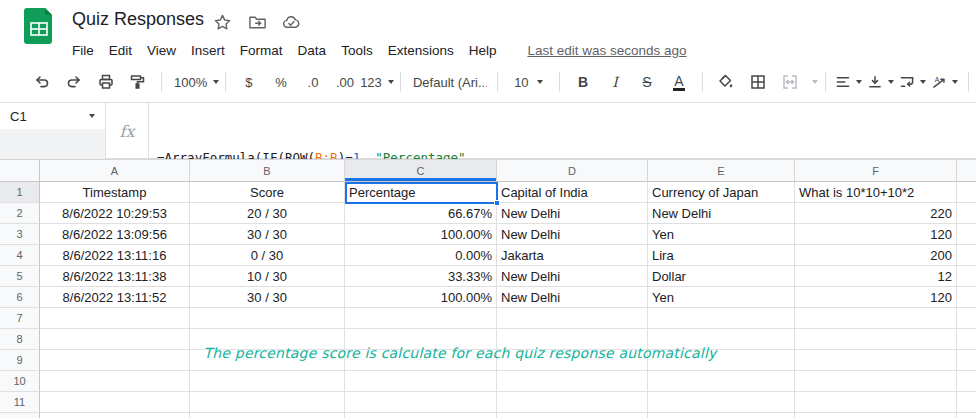  What do you see at coordinates (722, 234) in the screenshot?
I see `cell-E3: Yen` at bounding box center [722, 234].